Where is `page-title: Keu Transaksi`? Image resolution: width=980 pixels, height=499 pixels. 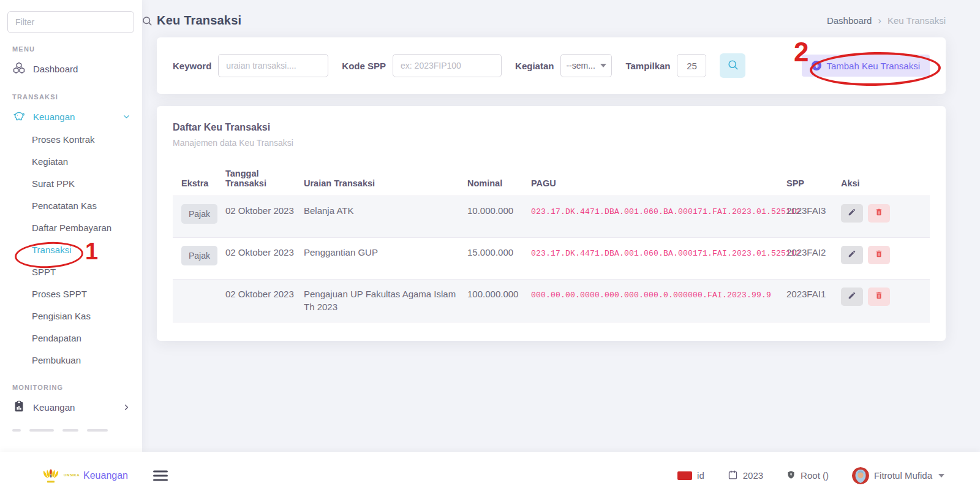
page-title: Keu Transaksi is located at coordinates (199, 21).